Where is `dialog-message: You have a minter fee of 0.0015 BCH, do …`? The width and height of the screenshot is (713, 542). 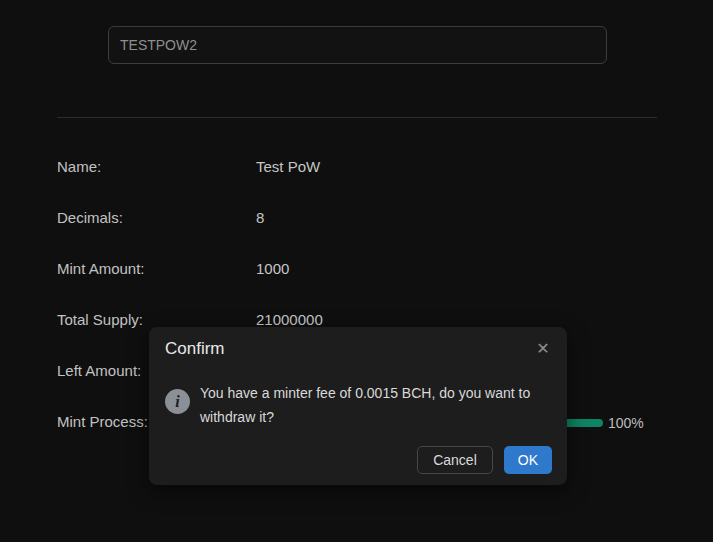 dialog-message: You have a minter fee of 0.0015 BCH, do … is located at coordinates (383, 405).